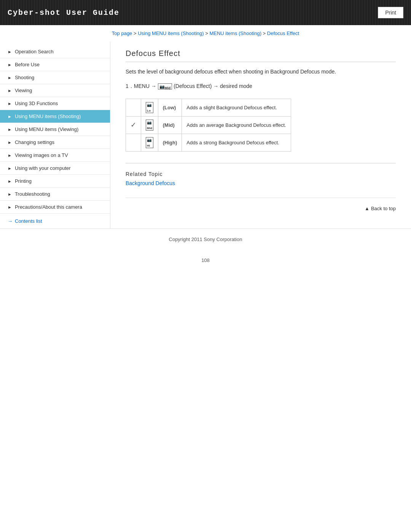 This screenshot has height=532, width=411. I want to click on mode-label-mid: (Mid), so click(170, 125).